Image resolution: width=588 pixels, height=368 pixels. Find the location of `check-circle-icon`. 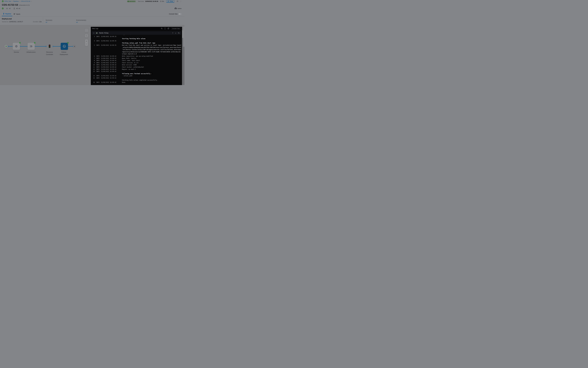

check-circle-icon is located at coordinates (128, 1).